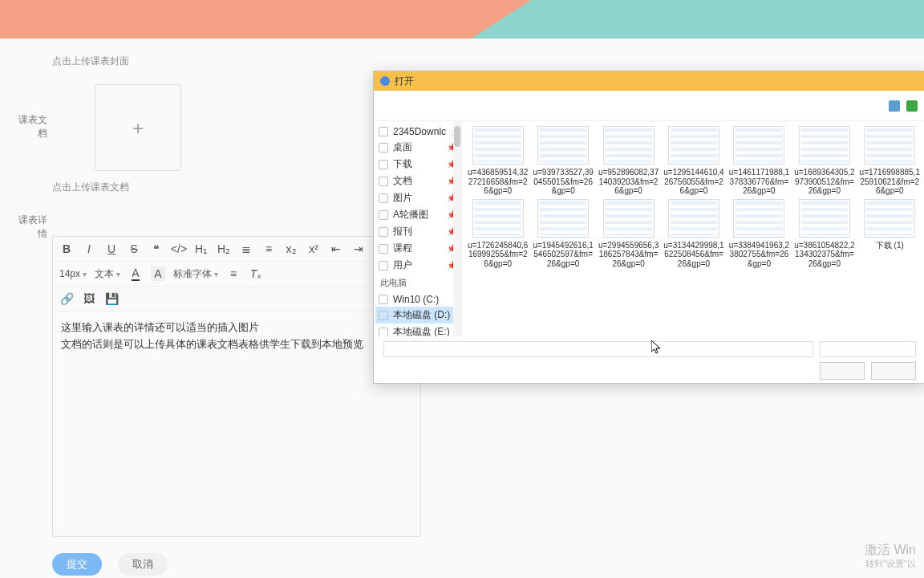 Image resolution: width=924 pixels, height=578 pixels. What do you see at coordinates (417, 315) in the screenshot?
I see `sidebar-drive-item: 本地磁盘 (D:)` at bounding box center [417, 315].